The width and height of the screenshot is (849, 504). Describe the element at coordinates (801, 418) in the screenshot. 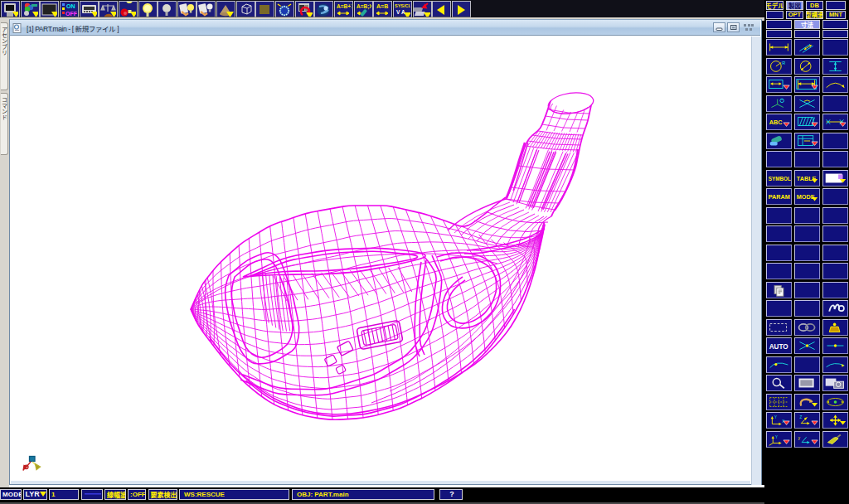

I see `svg-text: Z` at that location.